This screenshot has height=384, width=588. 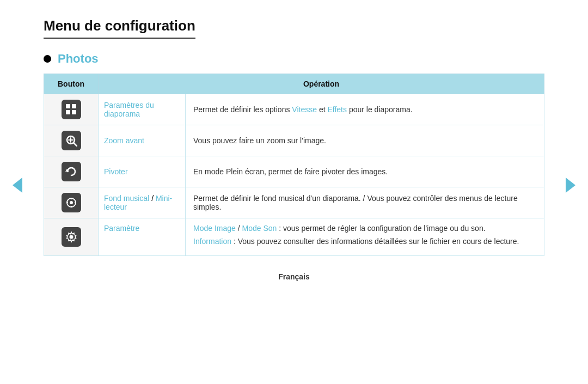 What do you see at coordinates (71, 172) in the screenshot?
I see `icon-cell-pivoter` at bounding box center [71, 172].